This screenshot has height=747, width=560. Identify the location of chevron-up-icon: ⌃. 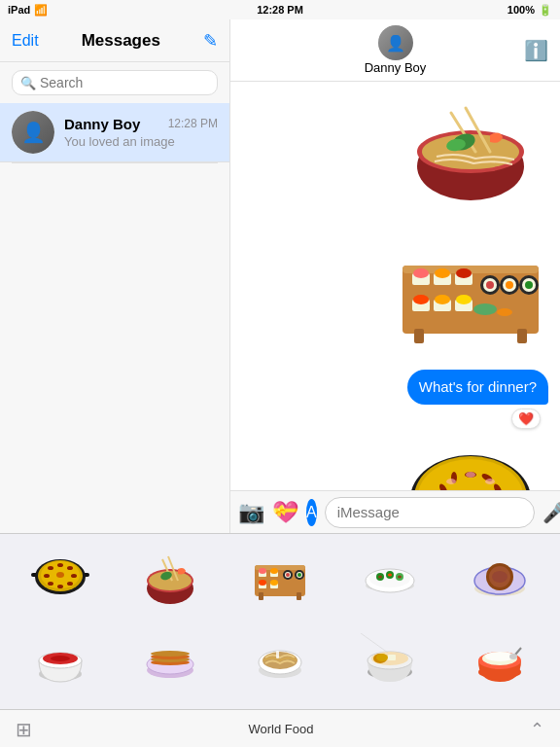
(537, 729).